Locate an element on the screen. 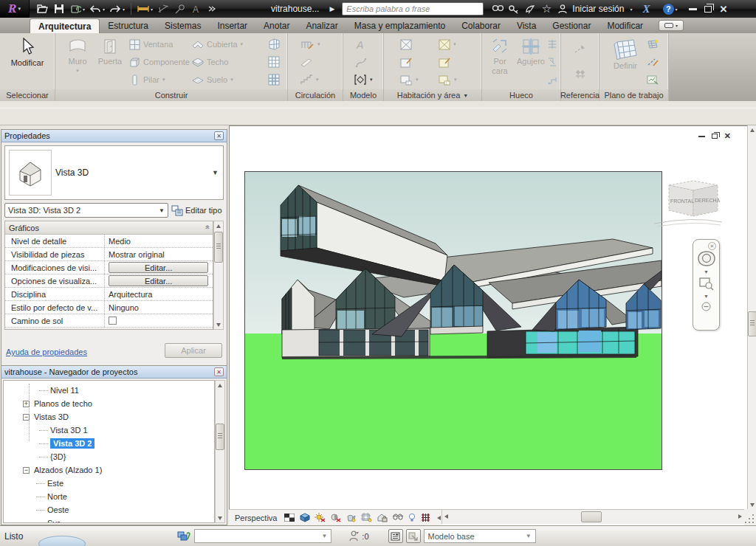 The width and height of the screenshot is (756, 546). tree-item-sur: Sur is located at coordinates (109, 519).